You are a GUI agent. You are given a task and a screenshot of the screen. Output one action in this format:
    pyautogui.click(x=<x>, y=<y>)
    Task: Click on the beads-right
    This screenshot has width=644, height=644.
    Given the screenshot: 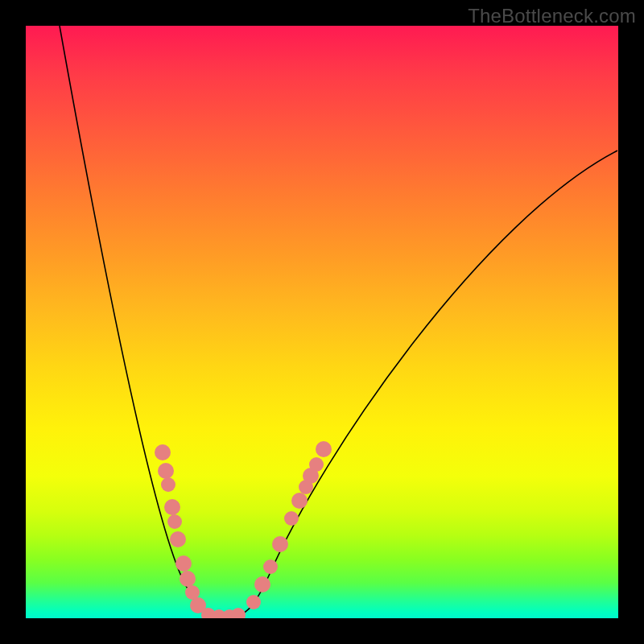 What is the action you would take?
    pyautogui.click(x=289, y=525)
    